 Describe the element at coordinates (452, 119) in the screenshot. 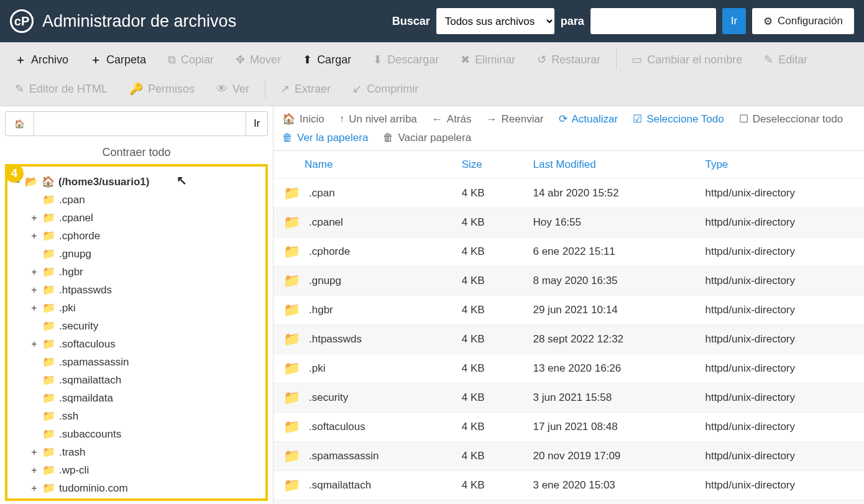

I see `mt-atras: ←Atrás` at that location.